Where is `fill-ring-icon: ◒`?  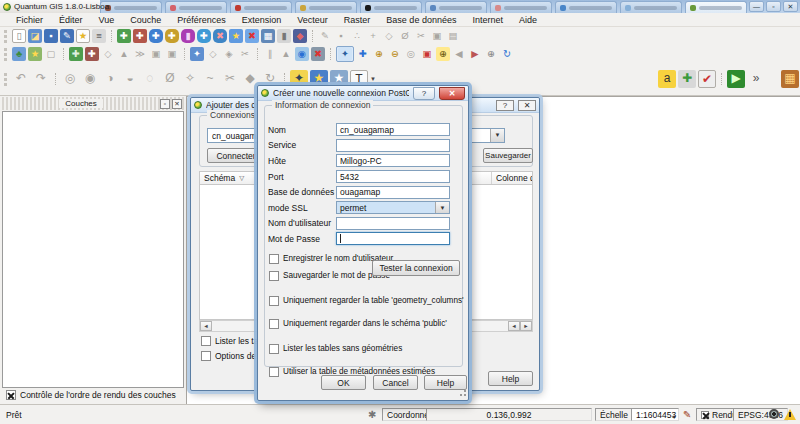
fill-ring-icon: ◒ is located at coordinates (130, 79).